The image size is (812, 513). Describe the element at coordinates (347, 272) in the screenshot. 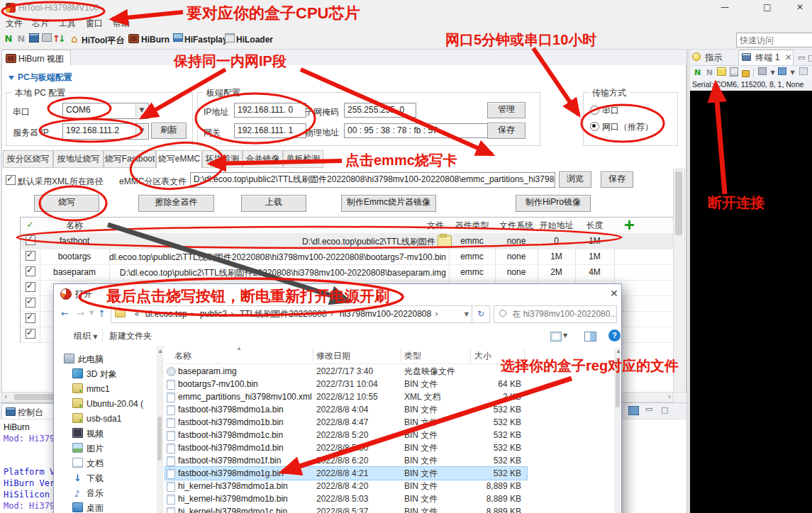

I see `table-row-baseparam: baseparam D:\dl.ecoo.top\public2\TTL线刷固件…` at that location.